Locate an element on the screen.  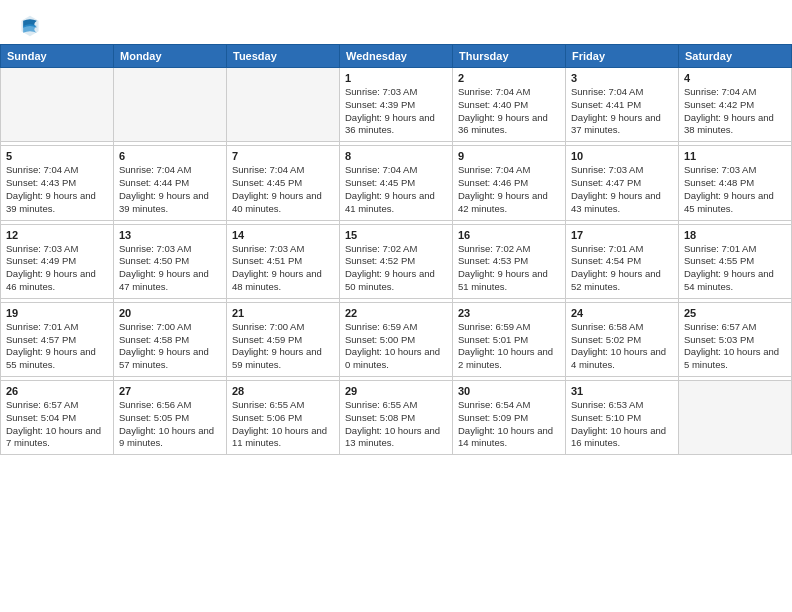
day-cell: 13Sunrise: 7:03 AMSunset: 4:50 PMDayligh… is located at coordinates (170, 261).